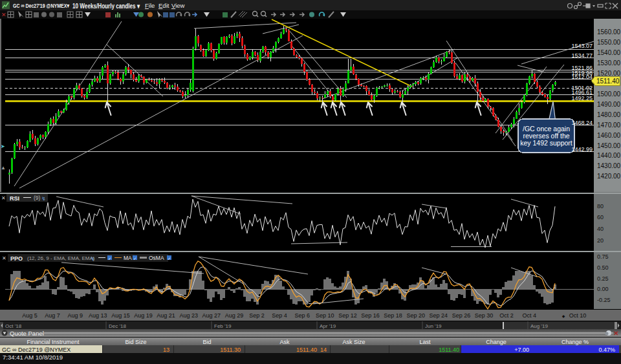 Image resolution: width=621 pixels, height=364 pixels. What do you see at coordinates (302, 316) in the screenshot?
I see `svg-text: Sep 6` at bounding box center [302, 316].